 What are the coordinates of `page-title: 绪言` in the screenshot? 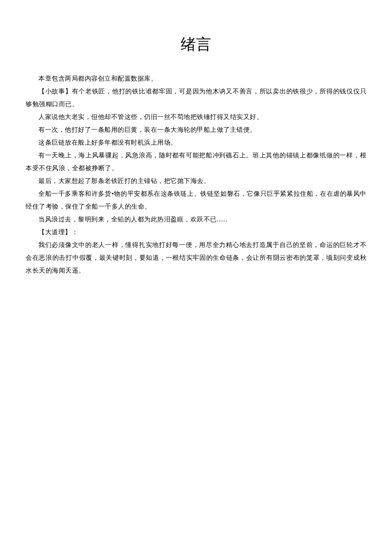 It's located at (196, 44).